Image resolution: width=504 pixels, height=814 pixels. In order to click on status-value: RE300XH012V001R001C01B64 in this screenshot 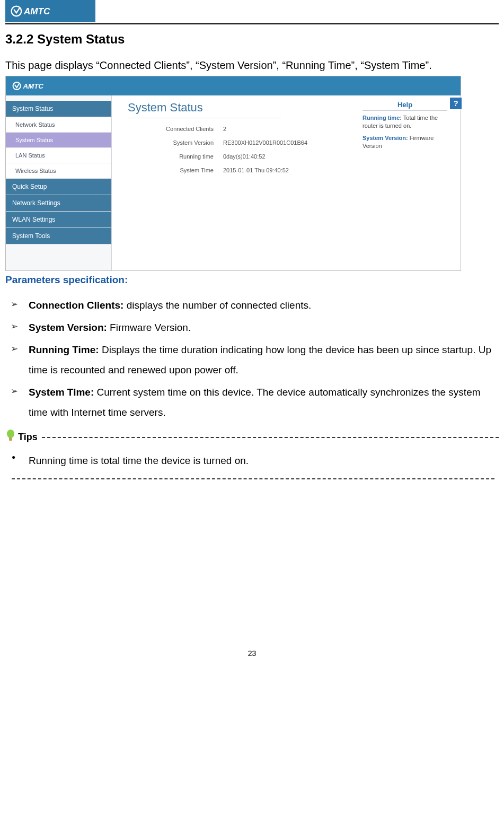, I will do `click(265, 143)`.